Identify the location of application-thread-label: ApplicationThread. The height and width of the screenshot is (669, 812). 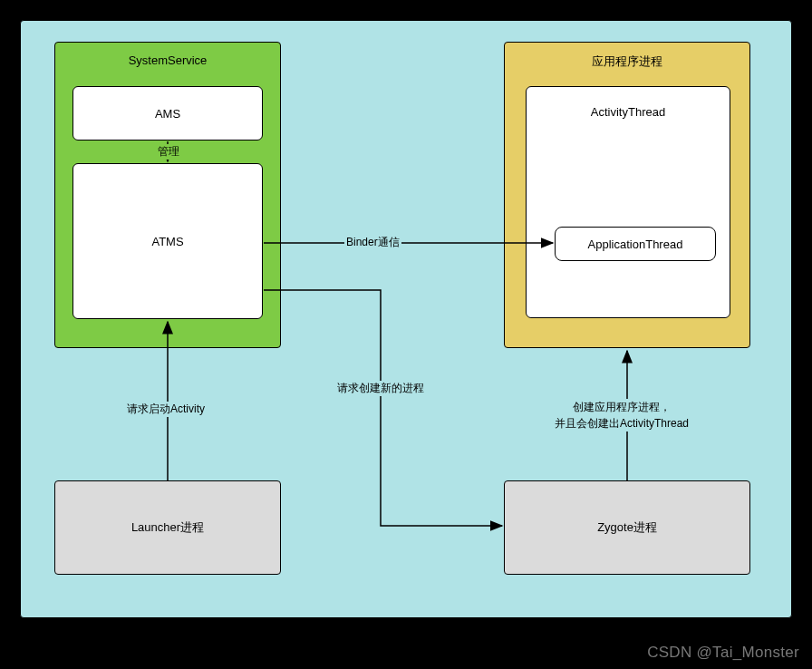
(636, 245).